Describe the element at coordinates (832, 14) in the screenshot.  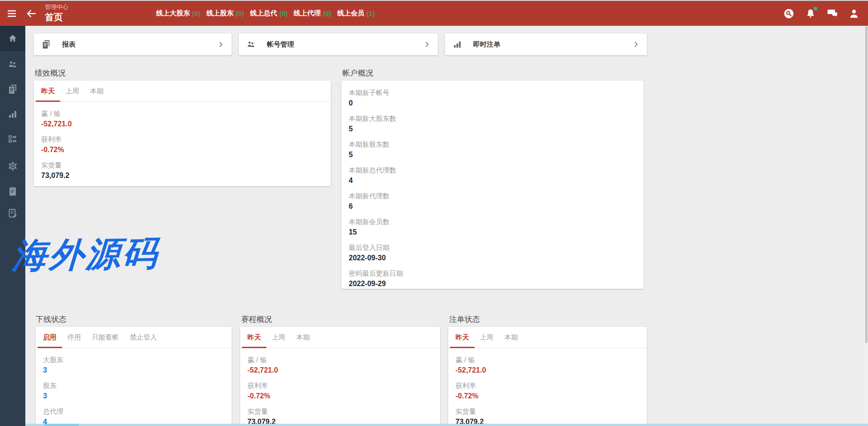
I see `chat-icon` at that location.